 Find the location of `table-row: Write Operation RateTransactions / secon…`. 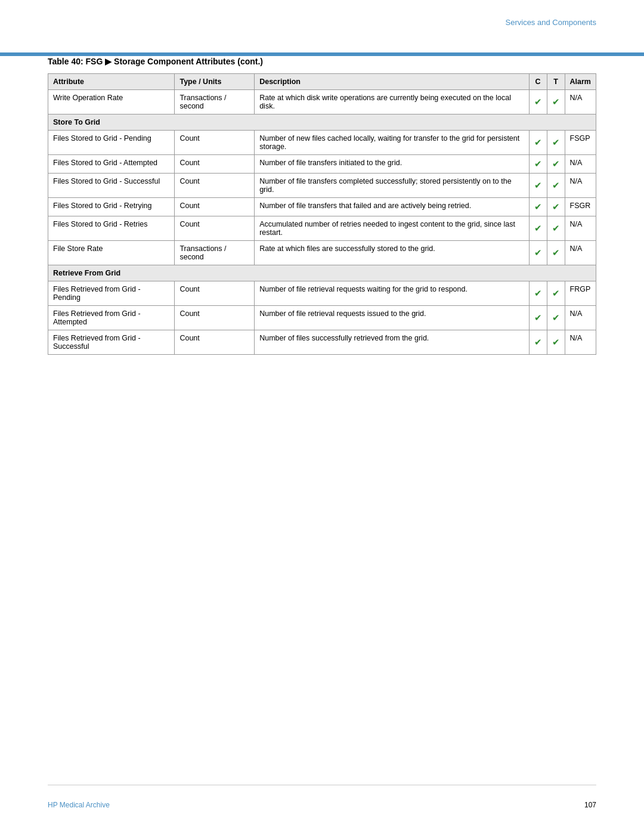

table-row: Write Operation RateTransactions / secon… is located at coordinates (322, 103).